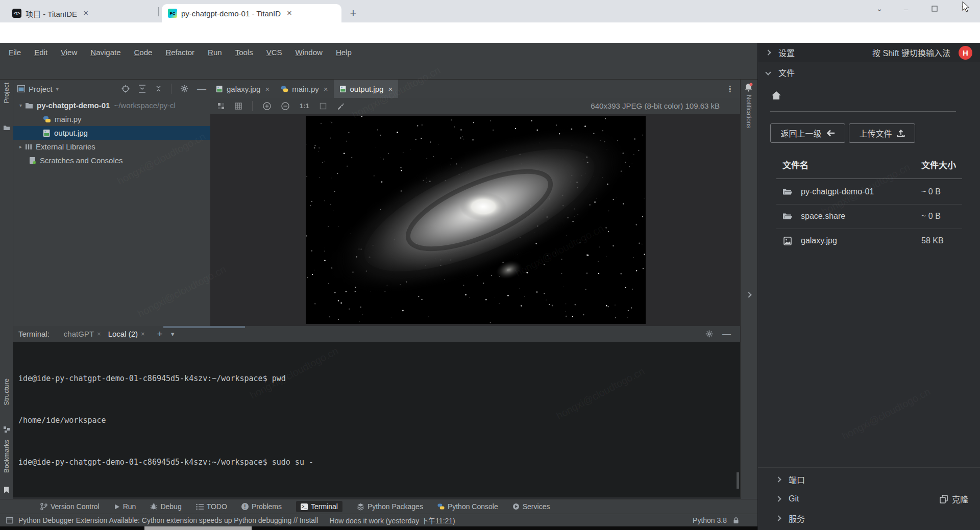  What do you see at coordinates (127, 334) in the screenshot?
I see `terminal-tab-local: Local (2) ×` at bounding box center [127, 334].